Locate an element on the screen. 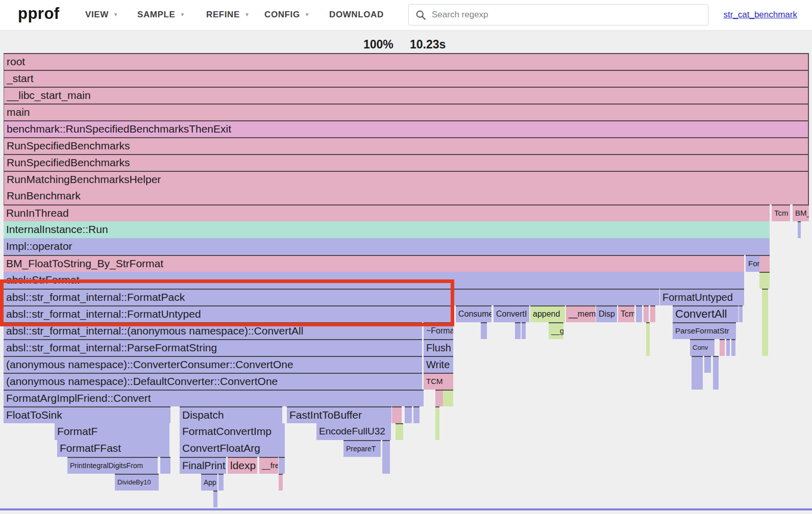 The height and width of the screenshot is (514, 812). menu-view: VIEW▼ is located at coordinates (102, 15).